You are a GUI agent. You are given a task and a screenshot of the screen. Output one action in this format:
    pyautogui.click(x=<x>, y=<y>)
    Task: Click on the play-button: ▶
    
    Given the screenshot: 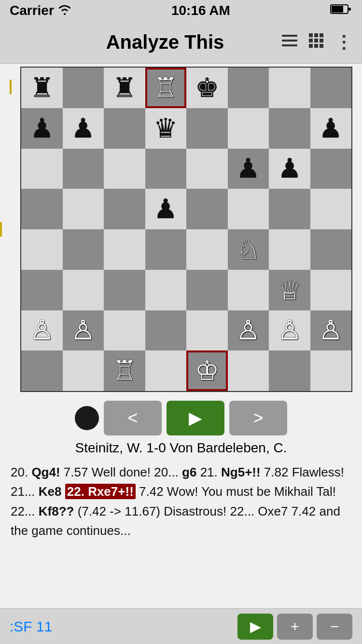 What is the action you would take?
    pyautogui.click(x=195, y=418)
    